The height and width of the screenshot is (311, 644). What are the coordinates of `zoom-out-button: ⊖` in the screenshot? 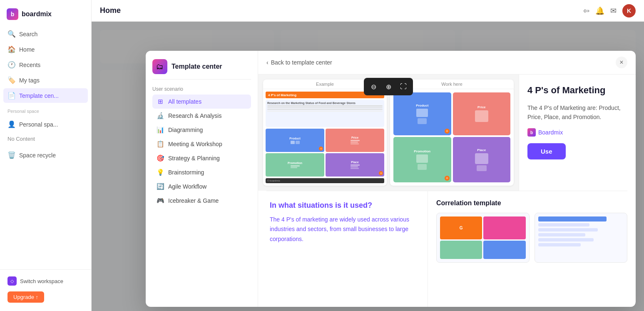 It's located at (373, 87).